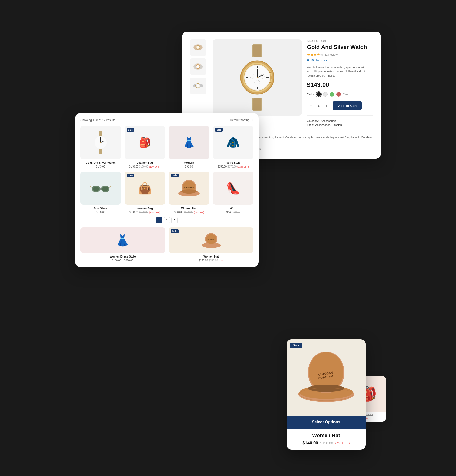 Image resolution: width=456 pixels, height=476 pixels. Describe the element at coordinates (101, 163) in the screenshot. I see `card-name-watch: Gold And Silver Watch` at that location.